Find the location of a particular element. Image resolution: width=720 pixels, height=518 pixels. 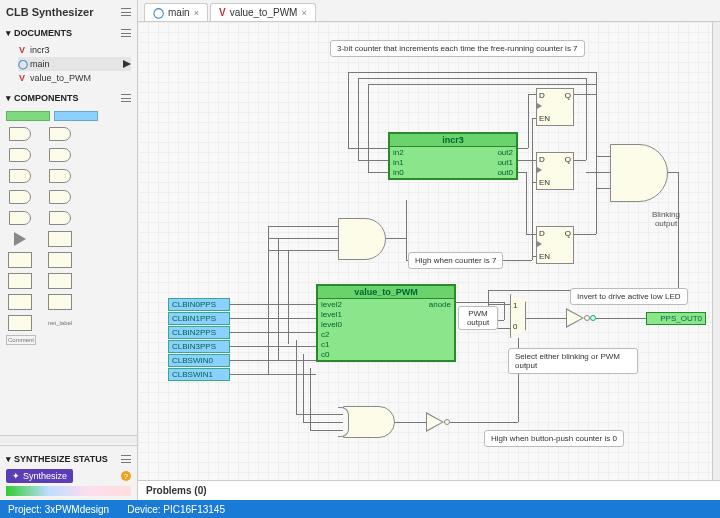

tab-v2p: V value_to_PWM × is located at coordinates (263, 12).